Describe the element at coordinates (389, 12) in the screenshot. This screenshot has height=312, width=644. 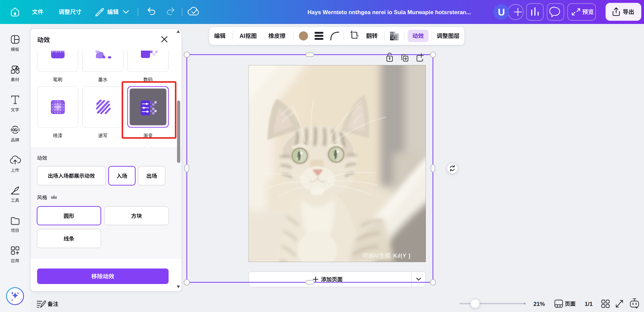
I see `svg-text:Hays Wernteto nnthgea nerei io: Hays Wernteto nnthgea nerei io Sula Murw…` at that location.